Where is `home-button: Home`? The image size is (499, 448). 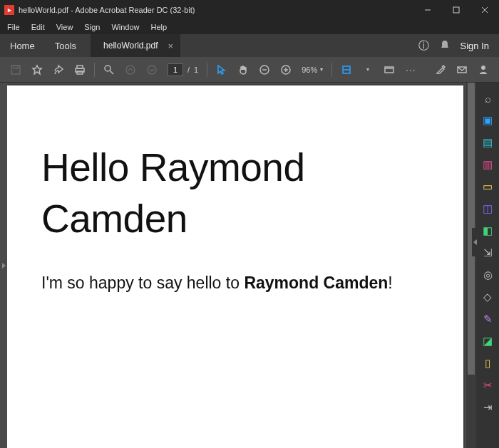
home-button: Home is located at coordinates (23, 46).